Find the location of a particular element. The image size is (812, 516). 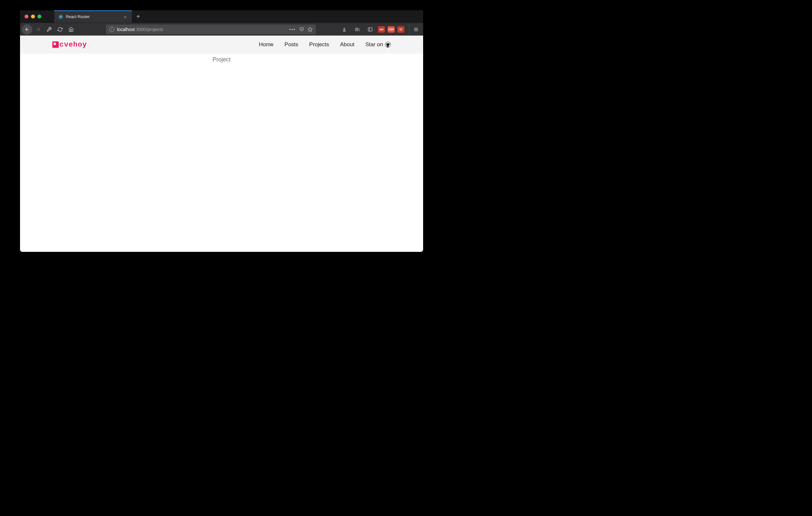

nav-home: Home is located at coordinates (266, 45).